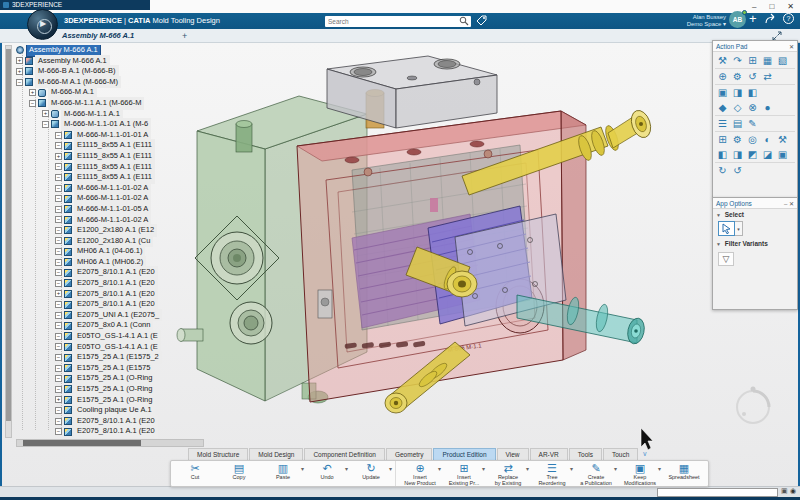  I want to click on document-tab: Assembly M-666 A.1, so click(98, 36).